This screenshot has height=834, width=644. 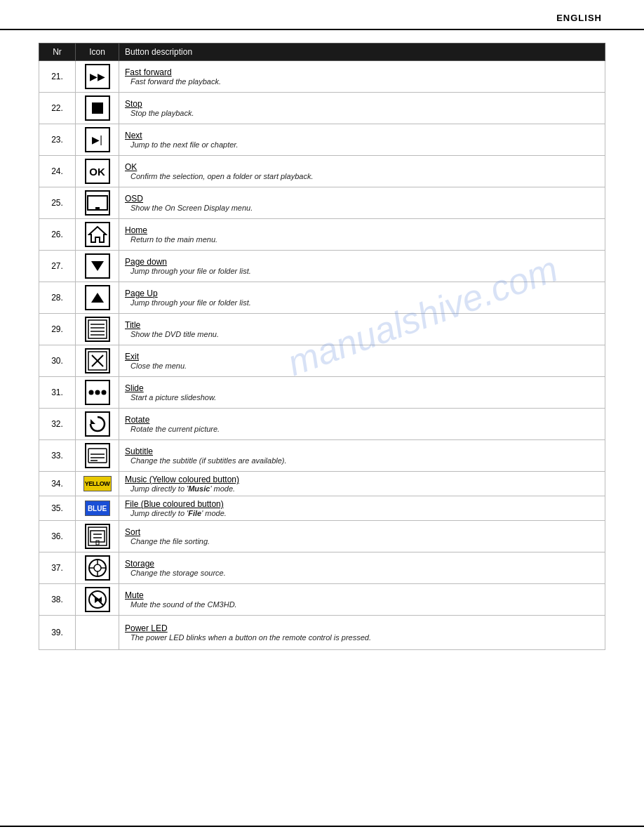 What do you see at coordinates (362, 330) in the screenshot?
I see `row-description: TitleShow the DVD title menu.` at bounding box center [362, 330].